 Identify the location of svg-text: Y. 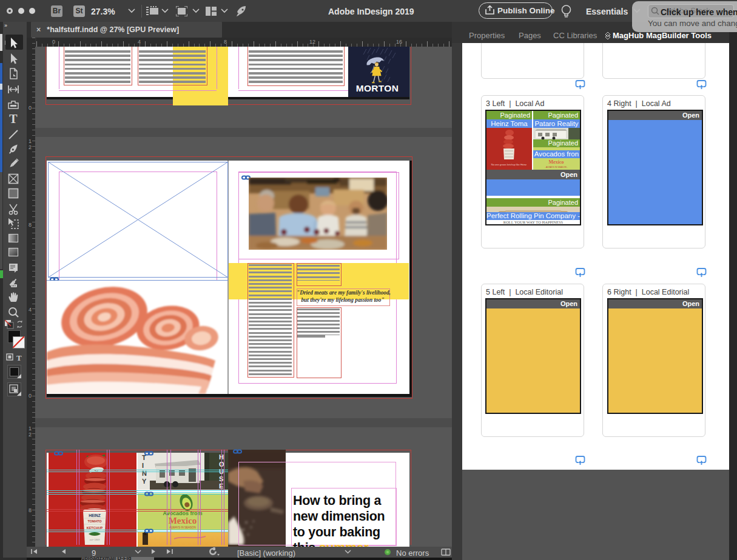
(144, 481).